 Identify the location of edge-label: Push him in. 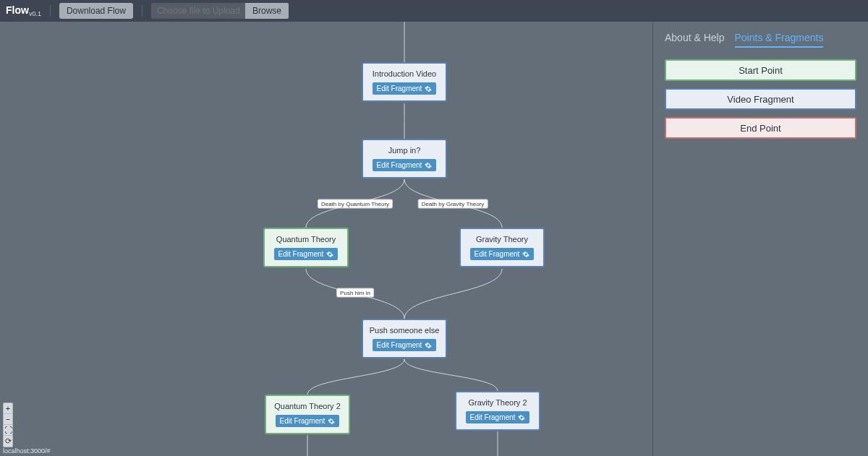
(355, 293).